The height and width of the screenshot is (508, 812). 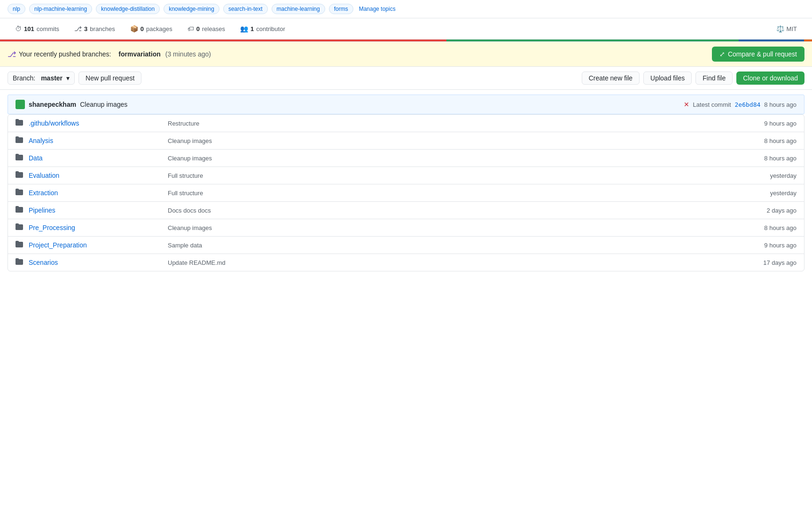 I want to click on table-row: AnalysisCleanup images8 hours ago, so click(x=406, y=141).